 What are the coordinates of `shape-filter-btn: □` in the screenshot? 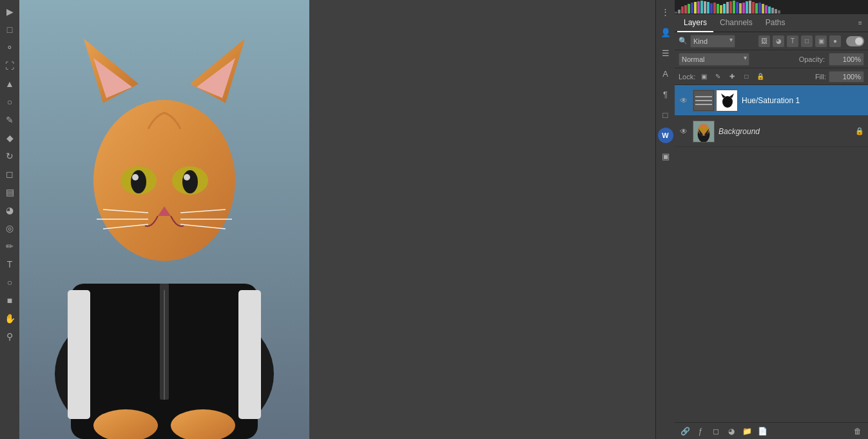 It's located at (807, 41).